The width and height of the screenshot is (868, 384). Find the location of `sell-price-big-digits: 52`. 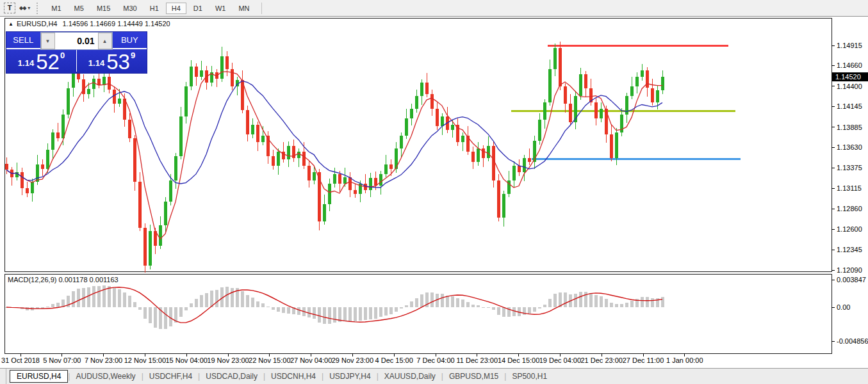

sell-price-big-digits: 52 is located at coordinates (47, 61).